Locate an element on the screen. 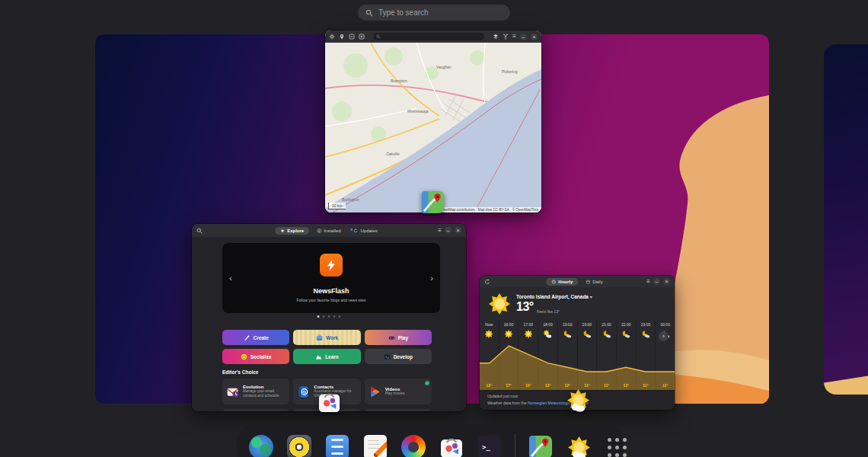 The image size is (868, 457). featured-app-title: NewsFlash is located at coordinates (331, 291).